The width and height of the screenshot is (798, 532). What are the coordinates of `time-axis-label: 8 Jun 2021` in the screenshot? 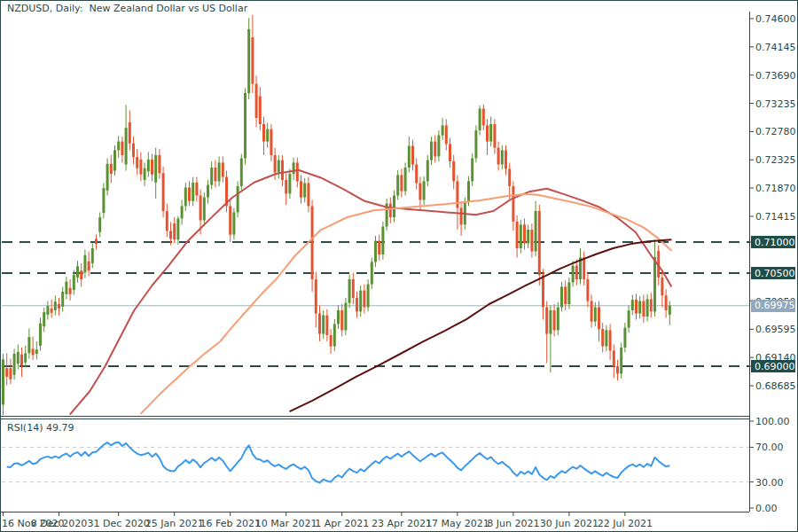 It's located at (512, 523).